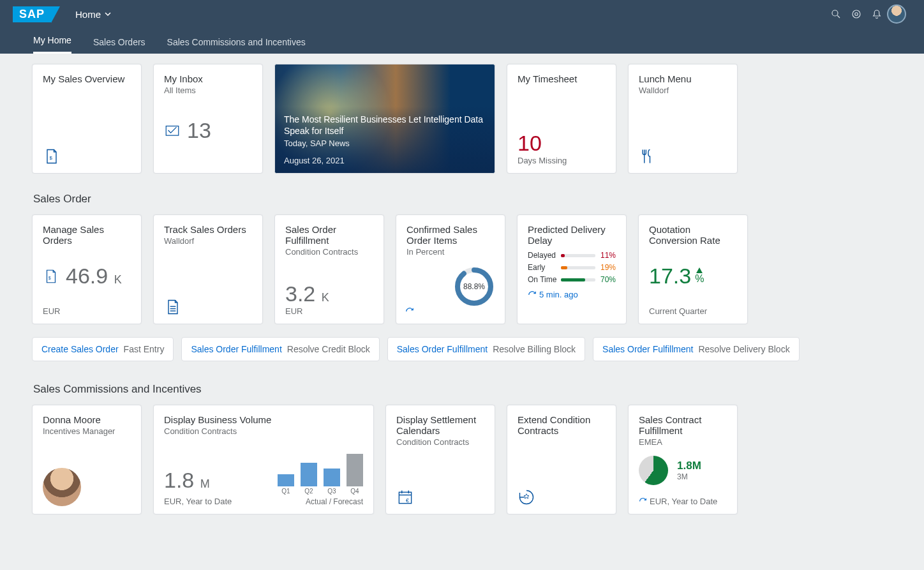 This screenshot has height=570, width=924. I want to click on volume-bar-chart: Q1Q2Q3Q4, so click(320, 475).